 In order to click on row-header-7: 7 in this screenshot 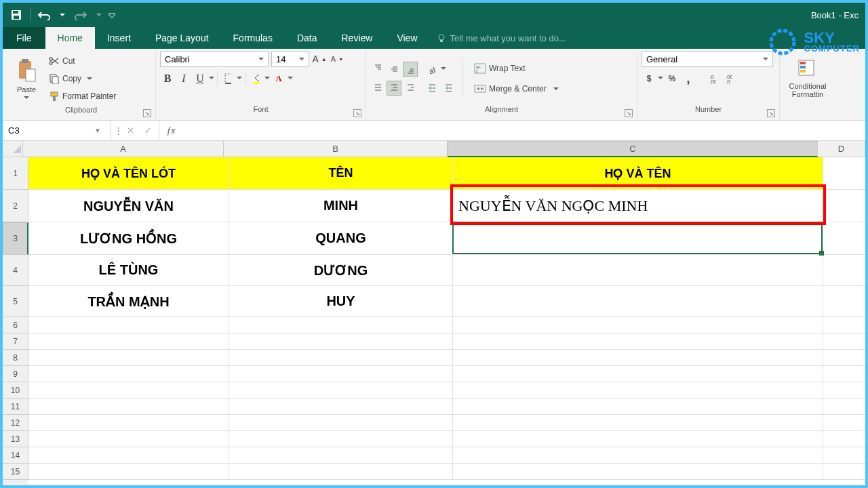, I will do `click(16, 342)`.